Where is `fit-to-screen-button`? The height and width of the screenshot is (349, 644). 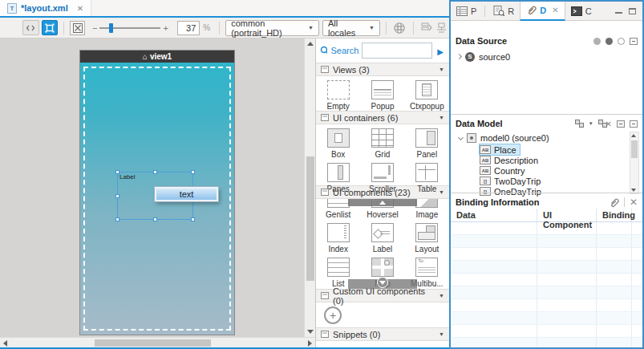 fit-to-screen-button is located at coordinates (77, 28).